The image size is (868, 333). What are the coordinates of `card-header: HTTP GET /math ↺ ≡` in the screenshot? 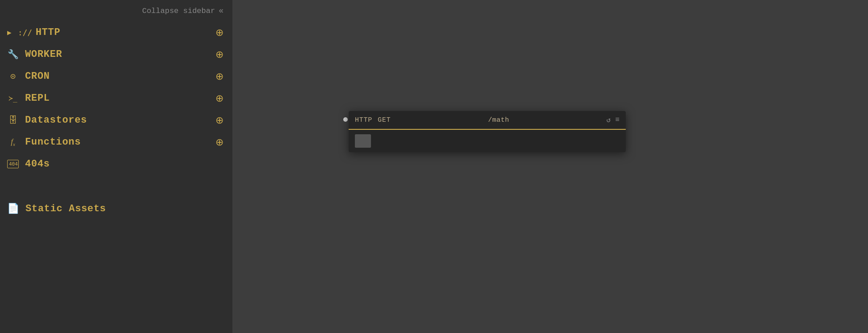 It's located at (487, 120).